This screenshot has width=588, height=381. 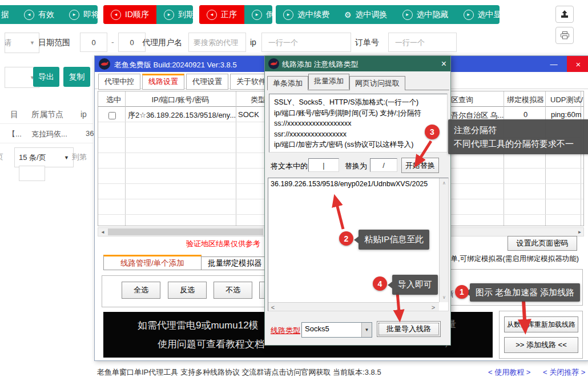 I want to click on order-number-label: 订单号, so click(x=367, y=43).